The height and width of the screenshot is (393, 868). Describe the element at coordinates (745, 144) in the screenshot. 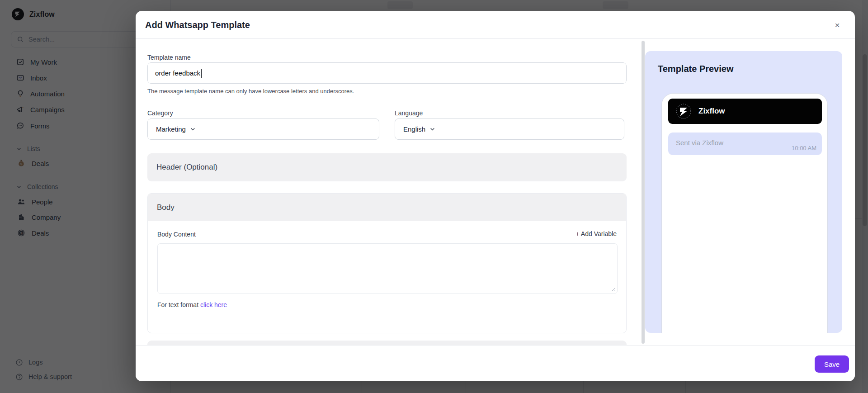

I see `preview-message-bubble: Sent via Zixflow 10:00 AM` at that location.